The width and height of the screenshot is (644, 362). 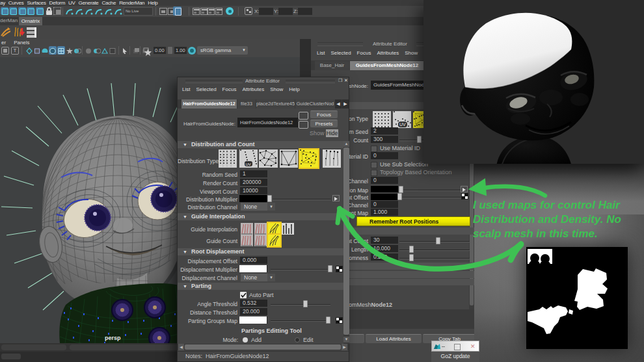 I want to click on svg-text: scalp mesh in this time., so click(x=535, y=234).